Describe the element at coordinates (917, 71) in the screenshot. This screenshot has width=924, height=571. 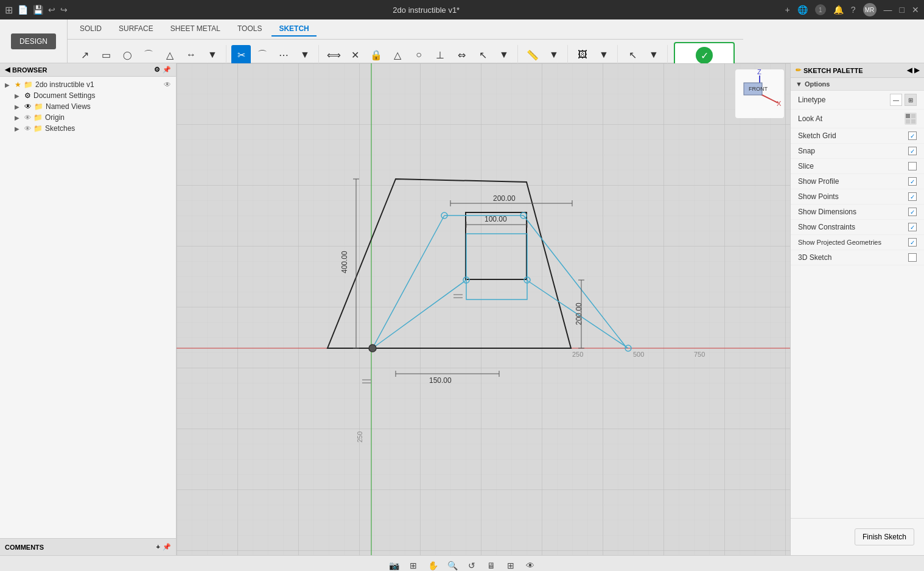
I see `palette-pin-icon: ▶` at that location.